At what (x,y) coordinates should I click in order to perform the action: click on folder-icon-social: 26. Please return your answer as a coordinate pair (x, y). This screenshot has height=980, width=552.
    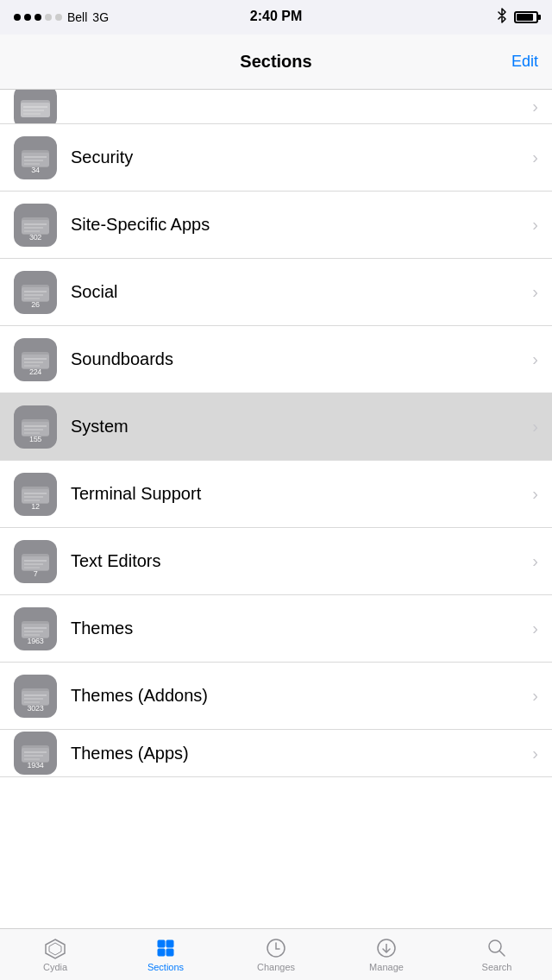
    Looking at the image, I should click on (35, 292).